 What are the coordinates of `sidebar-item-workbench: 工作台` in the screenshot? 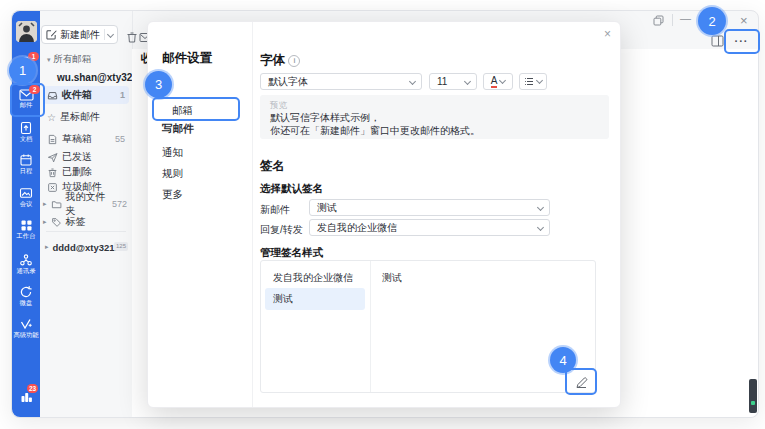 It's located at (26, 230).